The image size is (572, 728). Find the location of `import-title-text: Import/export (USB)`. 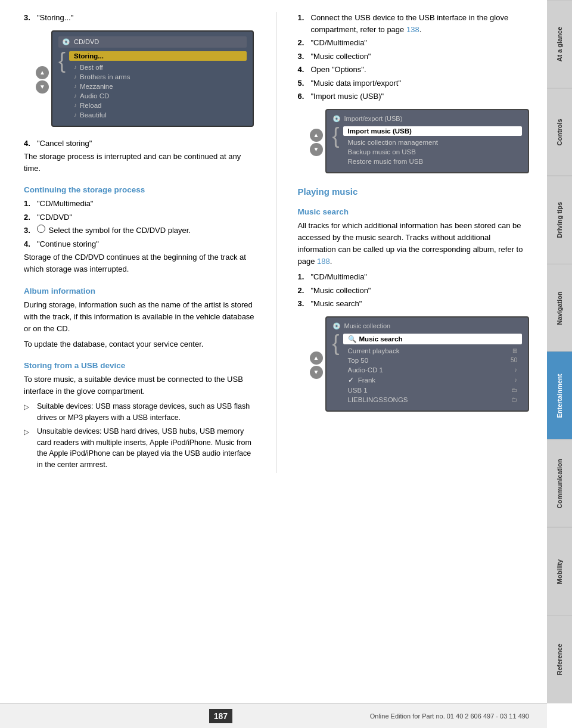

import-title-text: Import/export (USB) is located at coordinates (374, 119).